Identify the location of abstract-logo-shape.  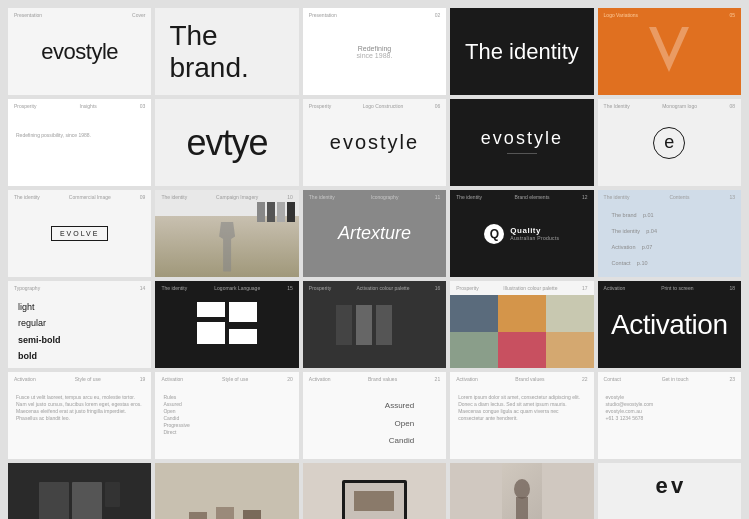
(227, 324).